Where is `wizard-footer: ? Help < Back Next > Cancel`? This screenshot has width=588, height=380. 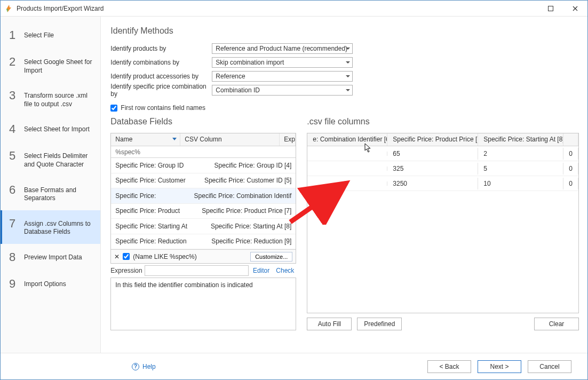
wizard-footer: ? Help < Back Next > Cancel is located at coordinates (294, 366).